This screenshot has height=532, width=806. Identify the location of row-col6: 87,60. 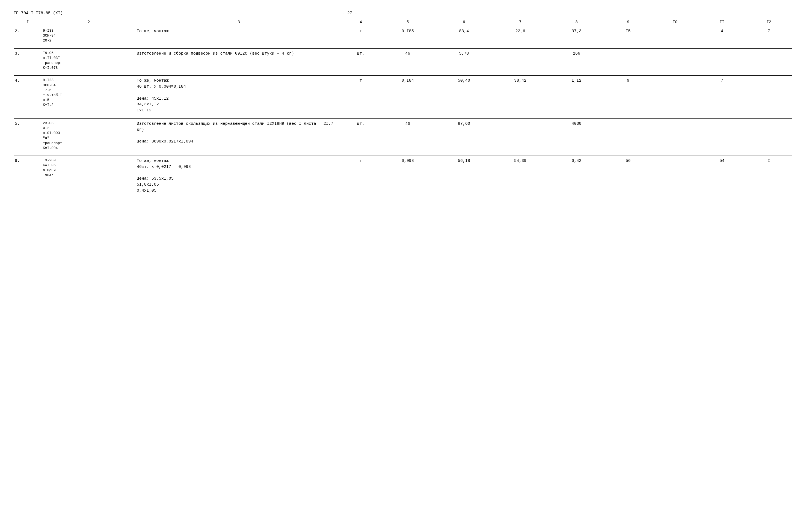
(464, 135).